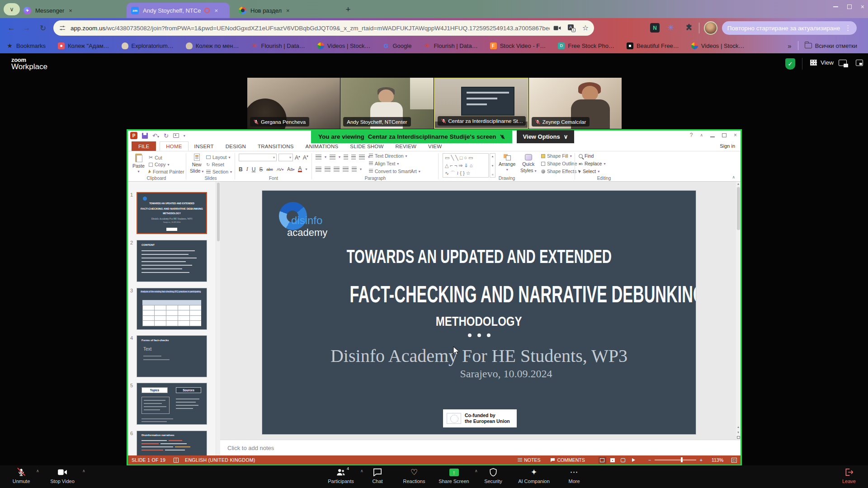 The image size is (868, 488). What do you see at coordinates (454, 475) in the screenshot?
I see `share-screen-button: ↑ Share Screen` at bounding box center [454, 475].